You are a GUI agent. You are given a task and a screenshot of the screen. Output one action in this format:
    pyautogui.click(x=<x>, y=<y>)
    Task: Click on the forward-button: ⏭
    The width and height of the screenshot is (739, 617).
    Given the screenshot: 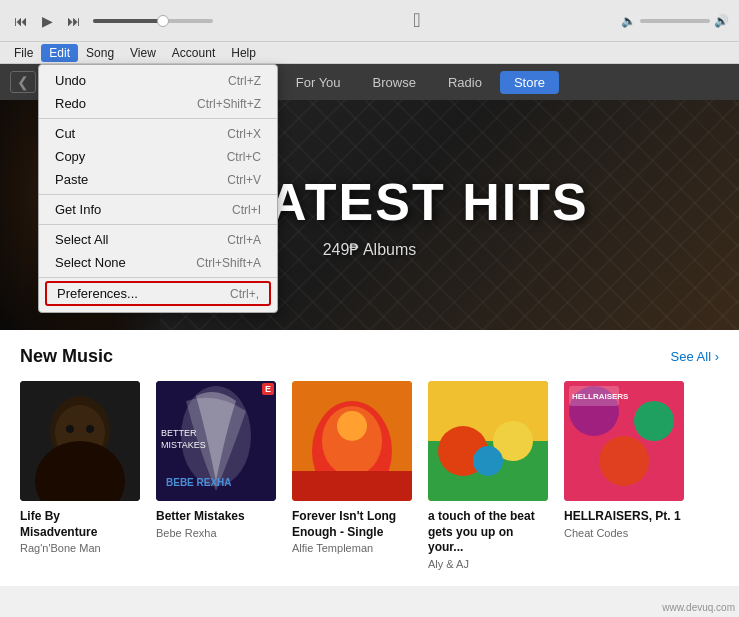 What is the action you would take?
    pyautogui.click(x=74, y=21)
    